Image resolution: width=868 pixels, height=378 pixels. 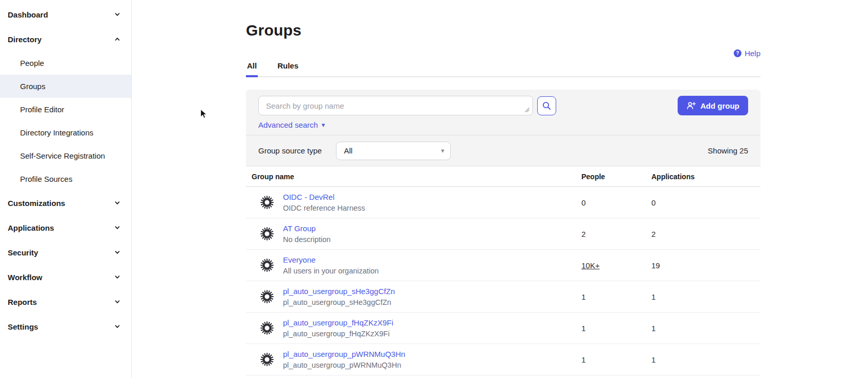 I want to click on sidebar-item-self-service-registration: Self-Service Registration, so click(x=66, y=156).